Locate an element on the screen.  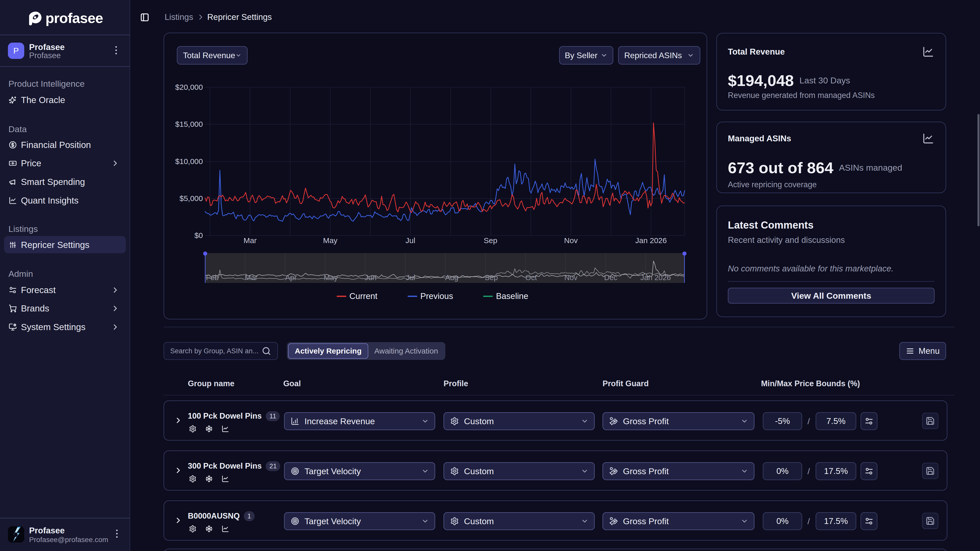
svg-text: $10,000 is located at coordinates (189, 161).